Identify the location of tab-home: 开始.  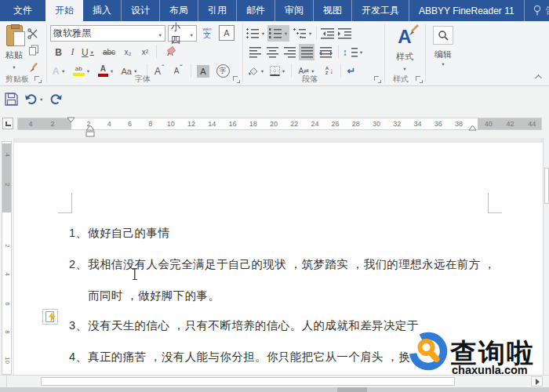
(64, 11).